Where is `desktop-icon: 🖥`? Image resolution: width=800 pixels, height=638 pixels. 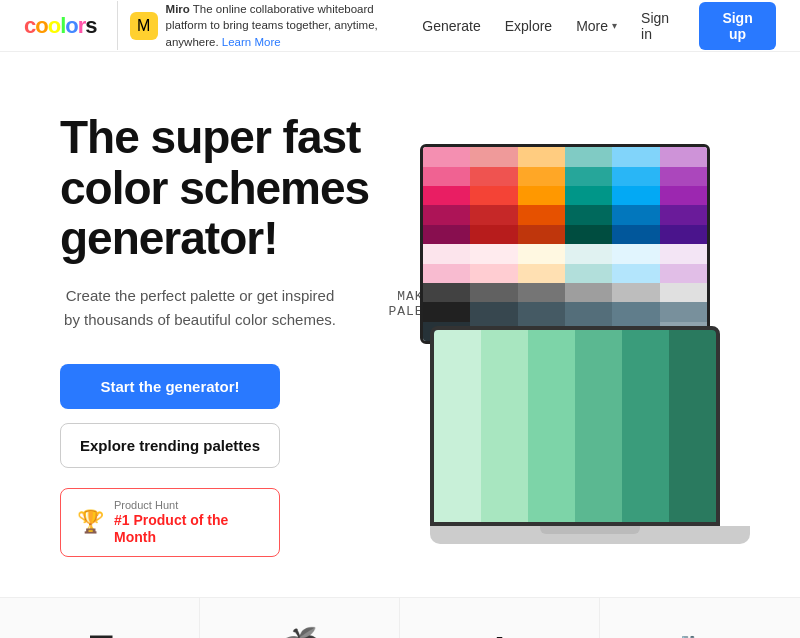
desktop-icon: 🖥 is located at coordinates (100, 632).